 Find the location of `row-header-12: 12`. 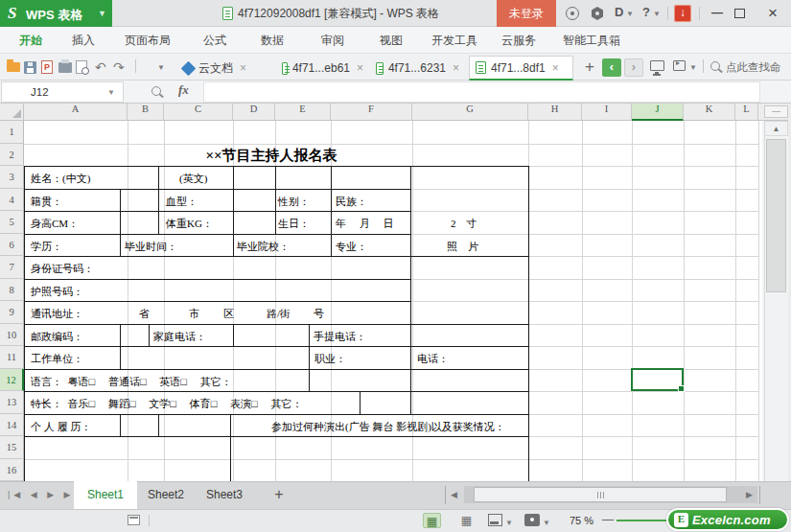

row-header-12: 12 is located at coordinates (12, 381).